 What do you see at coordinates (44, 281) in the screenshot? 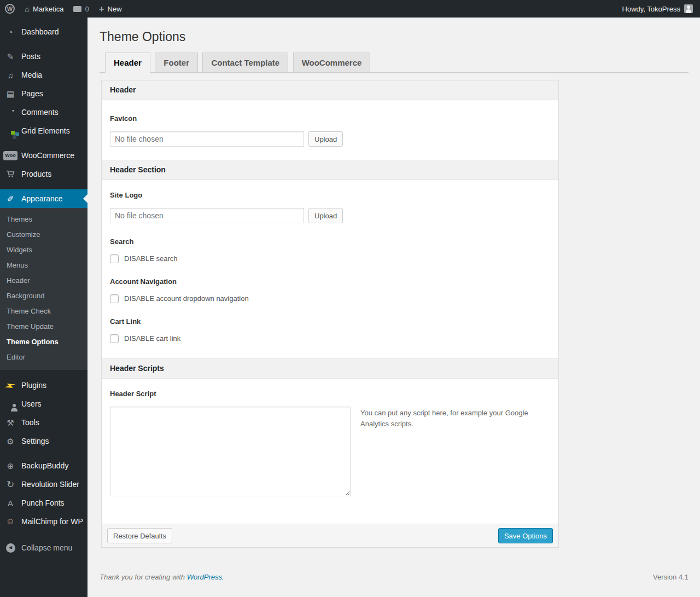
I see `submenu-item-header: Header` at bounding box center [44, 281].